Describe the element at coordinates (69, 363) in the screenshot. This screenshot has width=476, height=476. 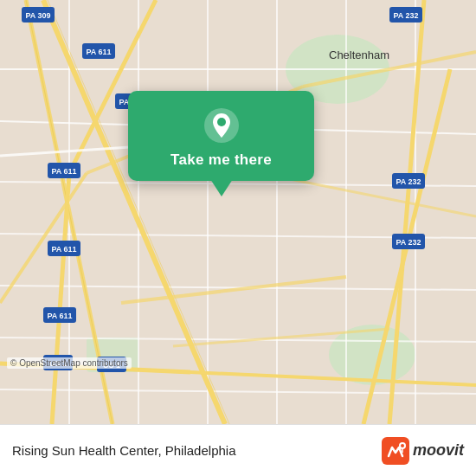
I see `map-attribution: © OpenStreetMap contributors` at that location.